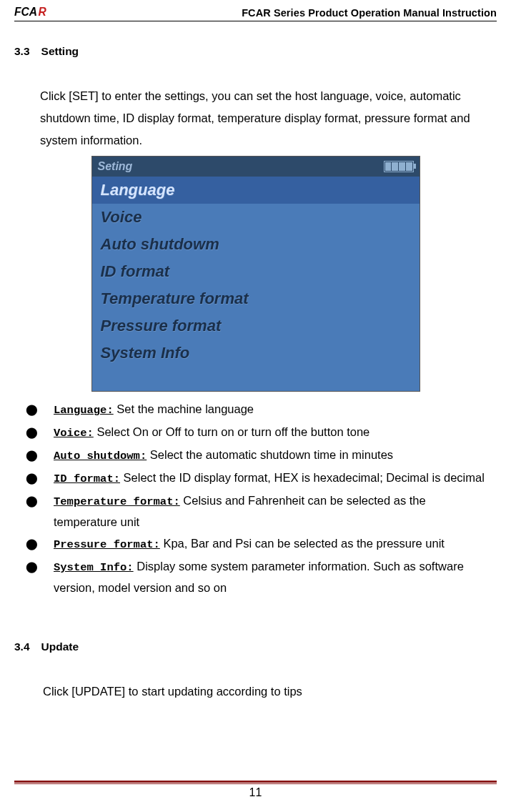 This screenshot has width=511, height=812. Describe the element at coordinates (272, 478) in the screenshot. I see `bullet-content: ID format: Select the ID display format,…` at that location.